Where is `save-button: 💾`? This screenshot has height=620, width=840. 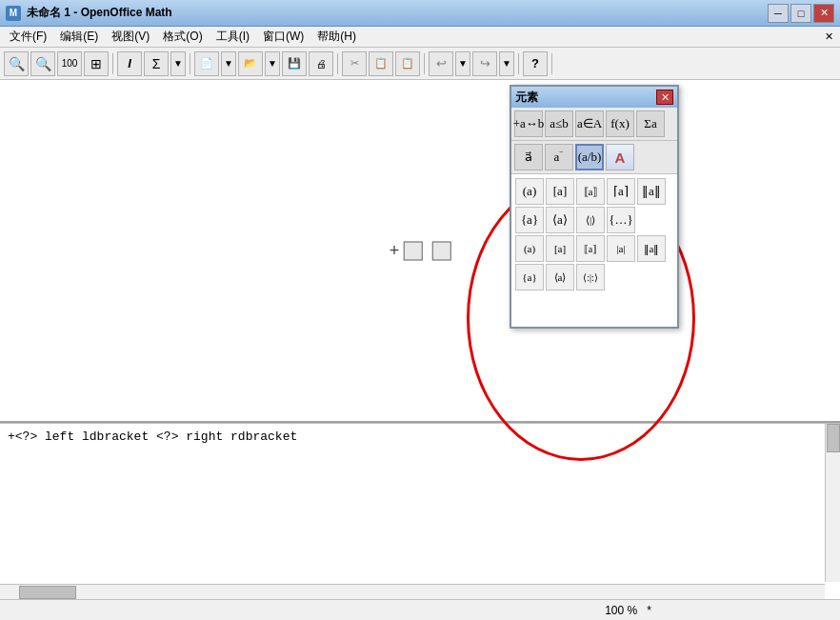 save-button: 💾 is located at coordinates (294, 64).